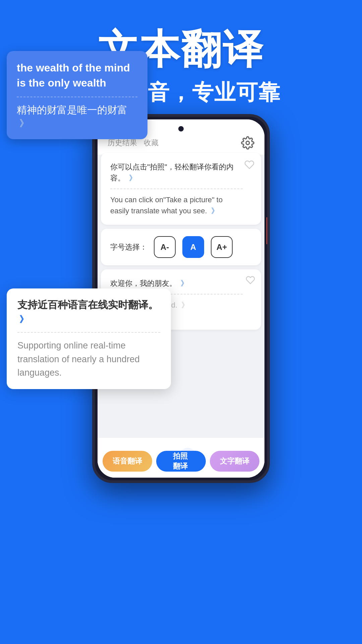 The image size is (362, 644). What do you see at coordinates (89, 312) in the screenshot?
I see `tooltip-cn-text: 支持近百种语言在线实时翻译。 》` at bounding box center [89, 312].